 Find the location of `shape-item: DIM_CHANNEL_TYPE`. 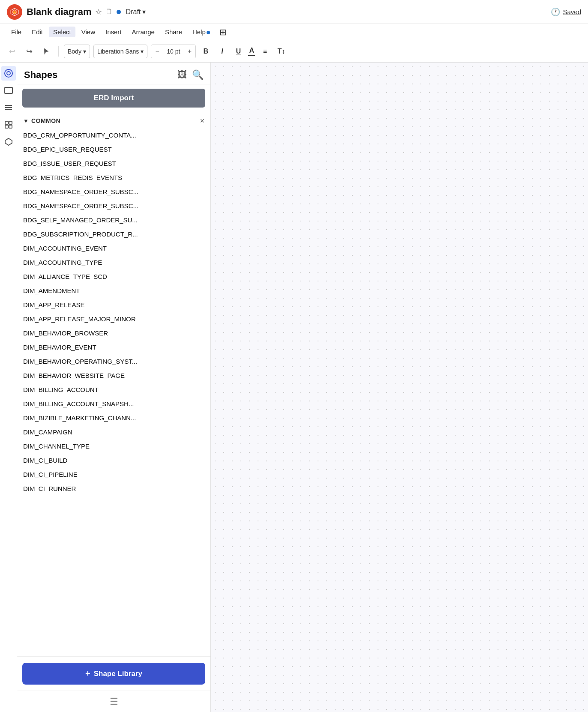

shape-item: DIM_CHANNEL_TYPE is located at coordinates (114, 446).